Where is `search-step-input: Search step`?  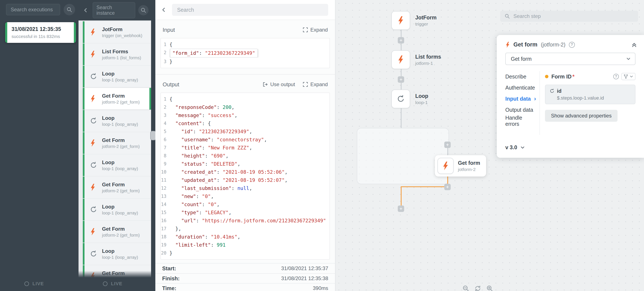 search-step-input: Search step is located at coordinates (569, 16).